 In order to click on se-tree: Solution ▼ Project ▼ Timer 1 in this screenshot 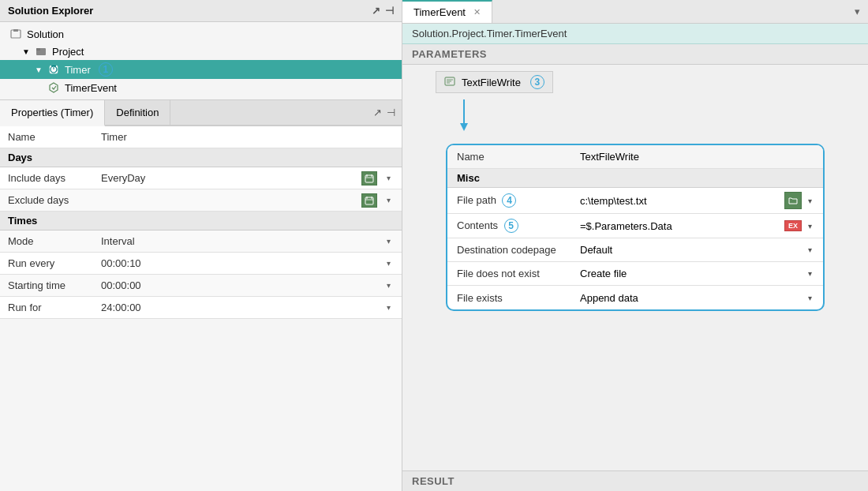, I will do `click(200, 61)`.